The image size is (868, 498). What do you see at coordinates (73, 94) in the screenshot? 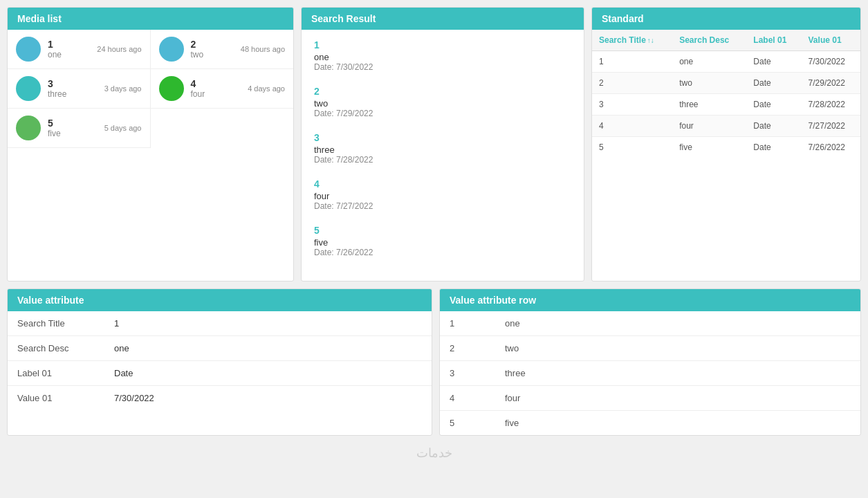
I see `media-name: three` at bounding box center [73, 94].